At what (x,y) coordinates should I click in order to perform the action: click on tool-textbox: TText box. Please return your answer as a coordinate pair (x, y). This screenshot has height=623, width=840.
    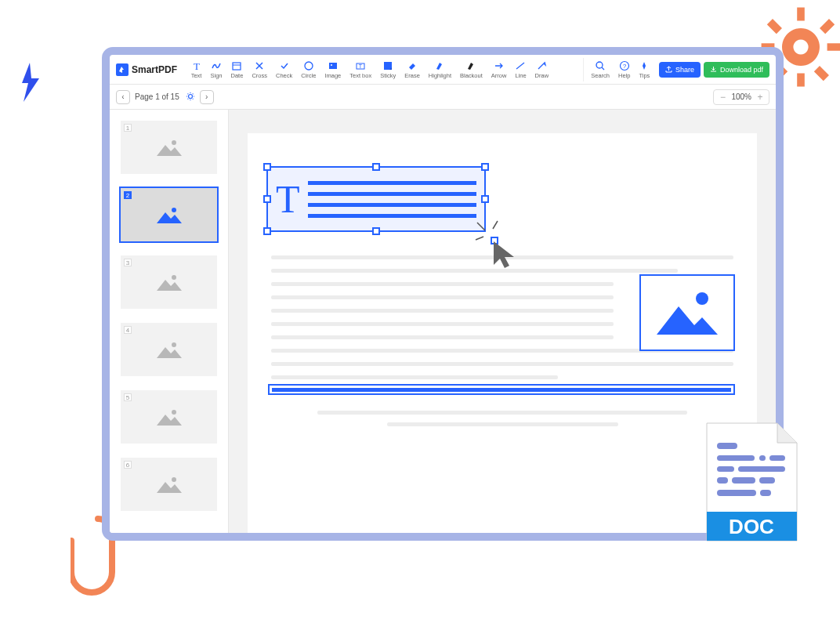
    Looking at the image, I should click on (360, 70).